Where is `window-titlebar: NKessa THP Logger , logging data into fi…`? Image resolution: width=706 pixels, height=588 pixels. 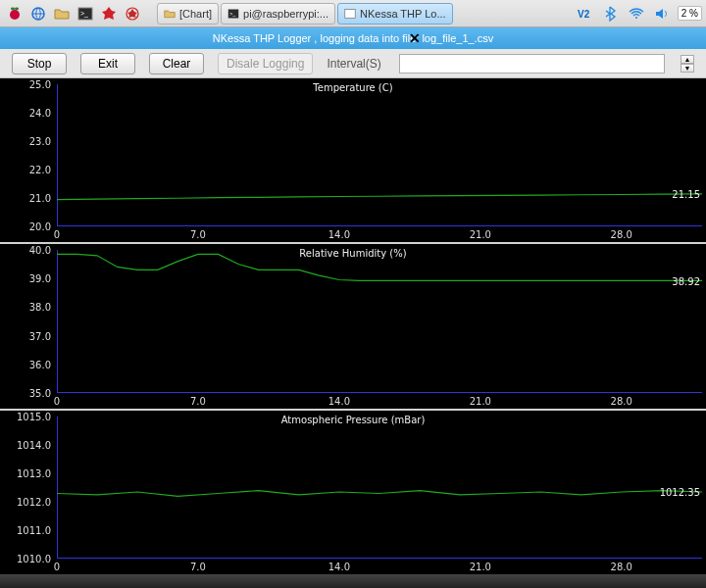 window-titlebar: NKessa THP Logger , logging data into fi… is located at coordinates (353, 38).